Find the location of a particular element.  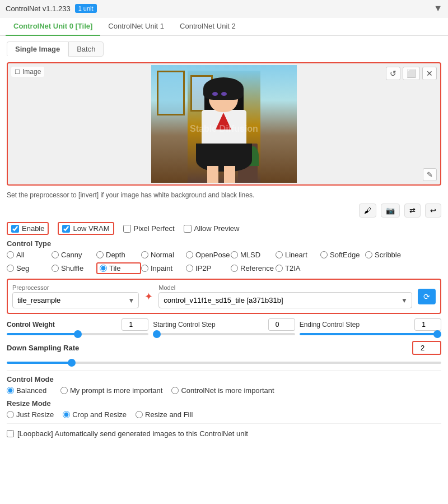

ct-softedge: SoftEdge is located at coordinates (343, 255).